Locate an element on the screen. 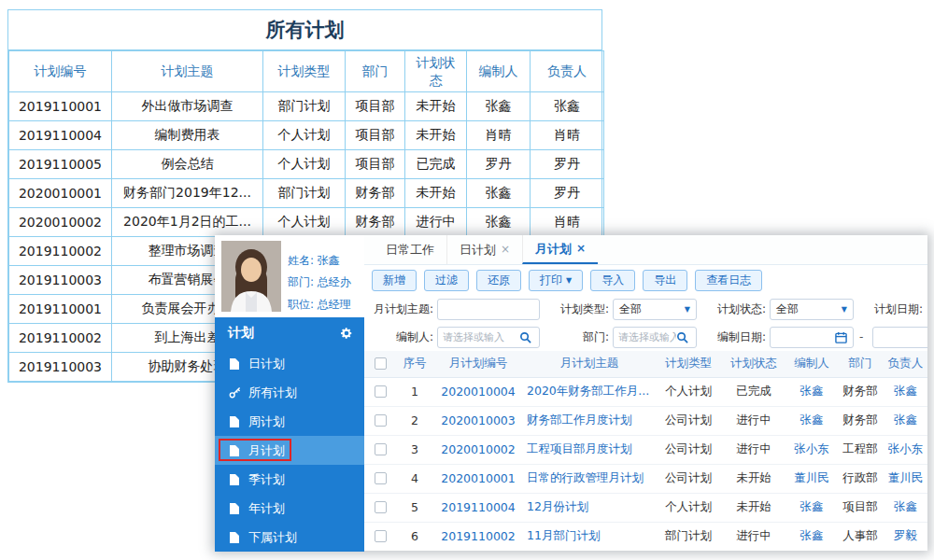 Image resolution: width=934 pixels, height=560 pixels. status-filter-label: 计划状态: is located at coordinates (741, 310).